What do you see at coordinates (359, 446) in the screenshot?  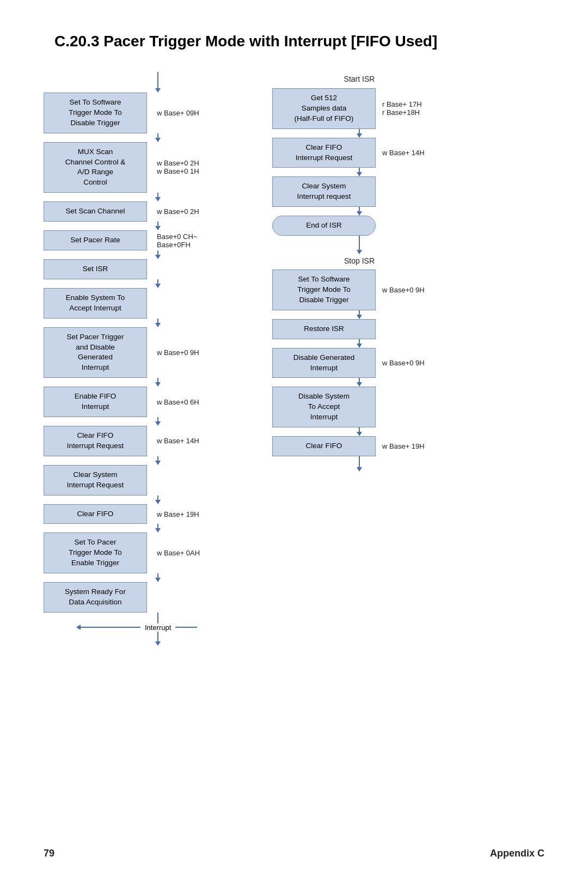 I see `flow-row-r9: Clear FIFO w Base+ 19H` at bounding box center [359, 446].